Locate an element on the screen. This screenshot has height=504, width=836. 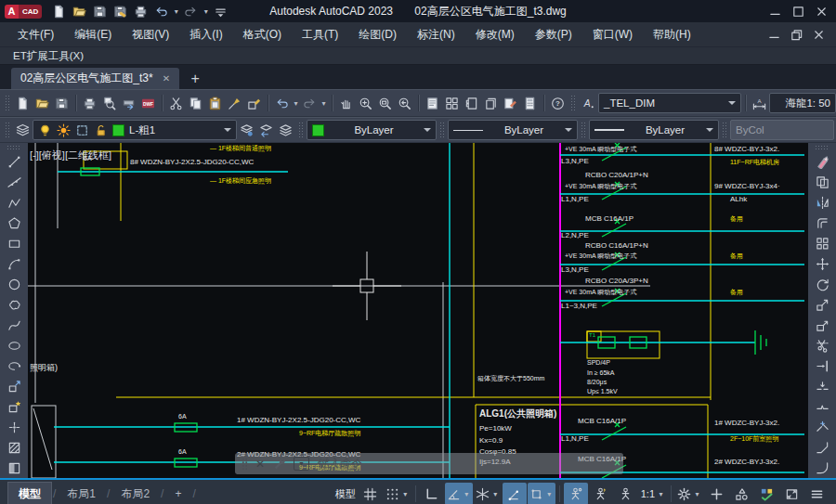
wrench-icon is located at coordinates (279, 464).